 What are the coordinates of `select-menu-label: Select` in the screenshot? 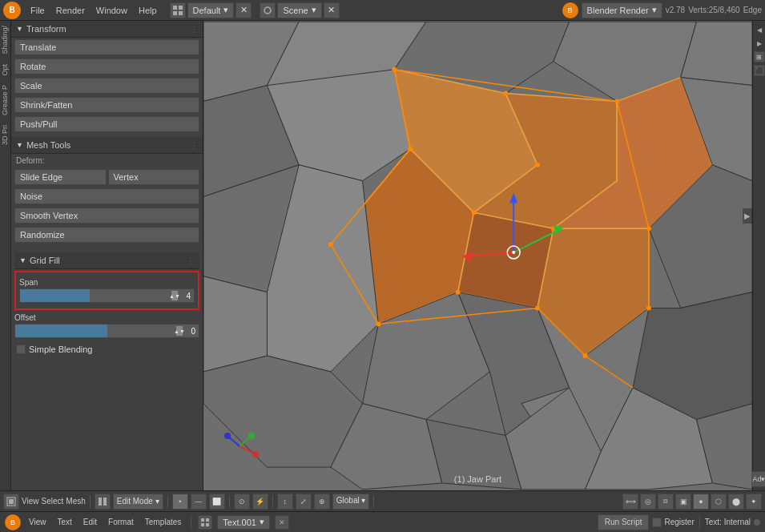 It's located at (53, 502).